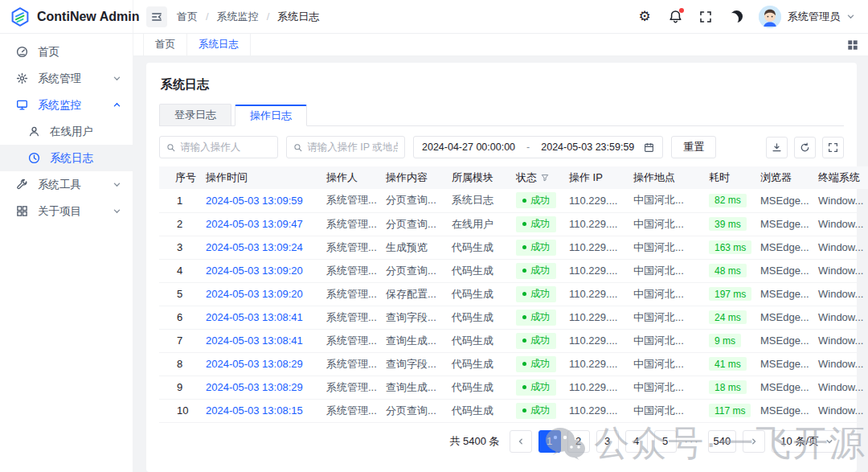  Describe the element at coordinates (665, 441) in the screenshot. I see `pagination-page-5: 5` at that location.